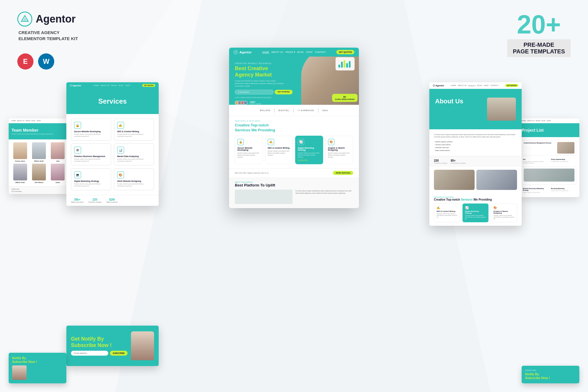 The image size is (588, 392). I want to click on service-card-5: 💻 Digital Marketing Strategy Suscipir na…, so click(91, 179).